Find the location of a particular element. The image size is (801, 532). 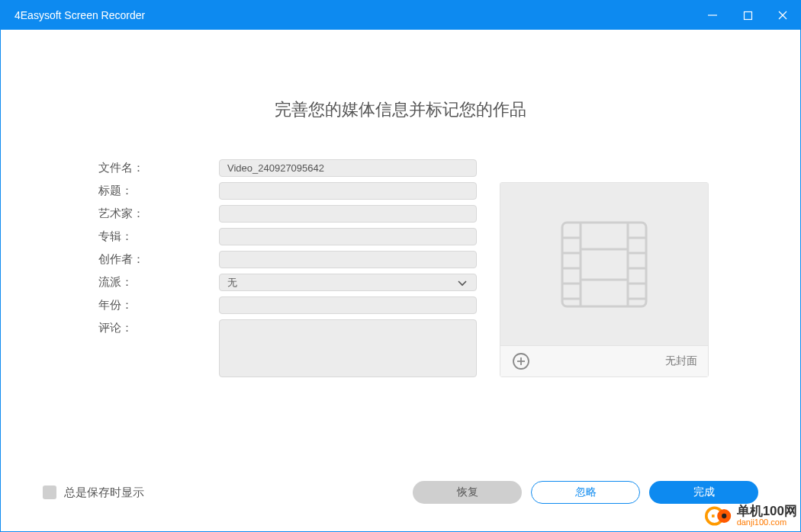

film-icon is located at coordinates (604, 264).